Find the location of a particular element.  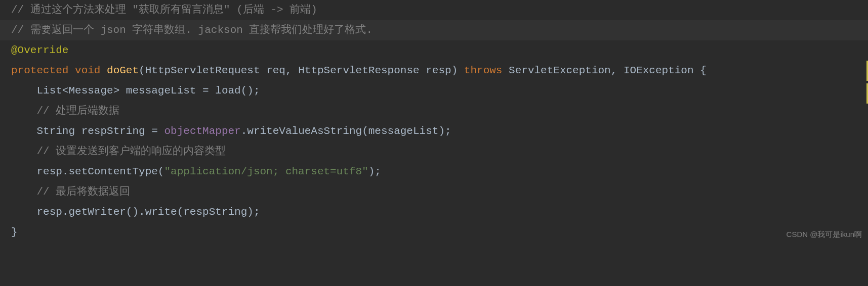

code-text: resp.getWriter().write(respString); is located at coordinates (148, 212).